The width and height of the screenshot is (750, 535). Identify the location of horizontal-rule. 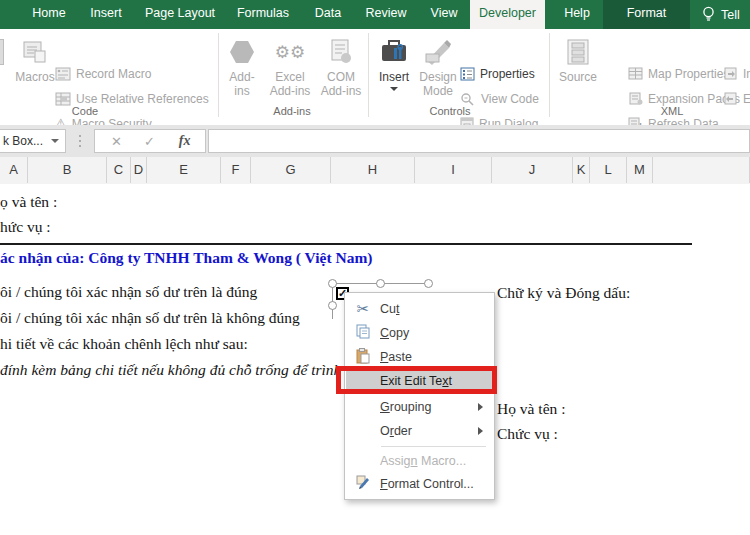
(346, 244).